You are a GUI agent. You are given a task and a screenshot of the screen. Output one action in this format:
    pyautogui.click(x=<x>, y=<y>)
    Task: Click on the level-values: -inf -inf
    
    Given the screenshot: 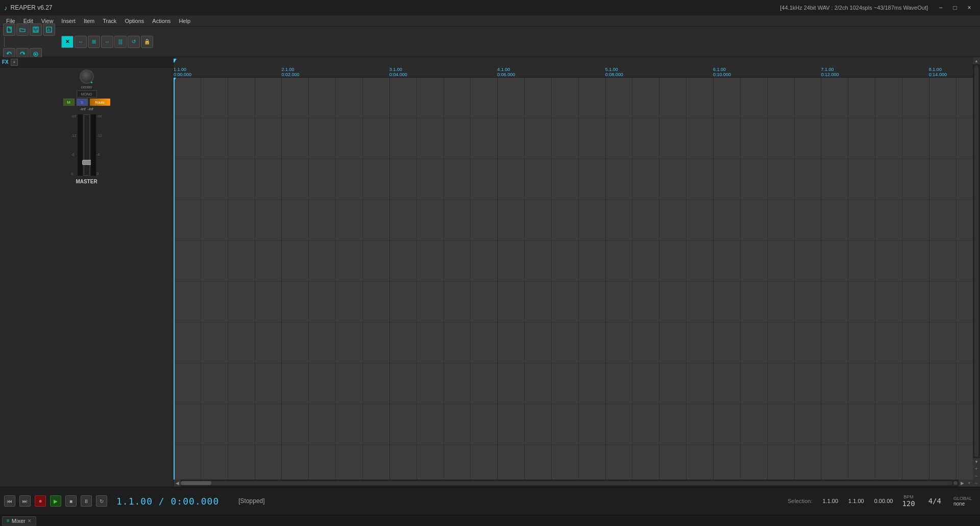 What is the action you would take?
    pyautogui.click(x=86, y=109)
    